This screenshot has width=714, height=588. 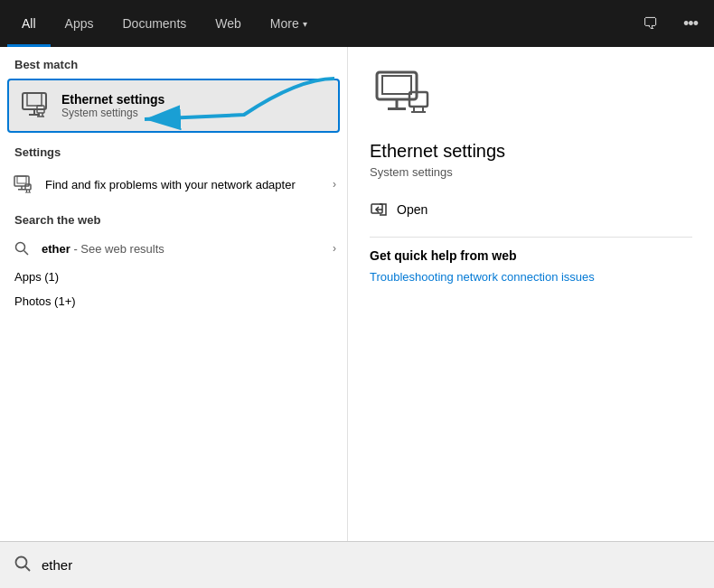 I want to click on detail-subtitle: System settings, so click(x=411, y=172).